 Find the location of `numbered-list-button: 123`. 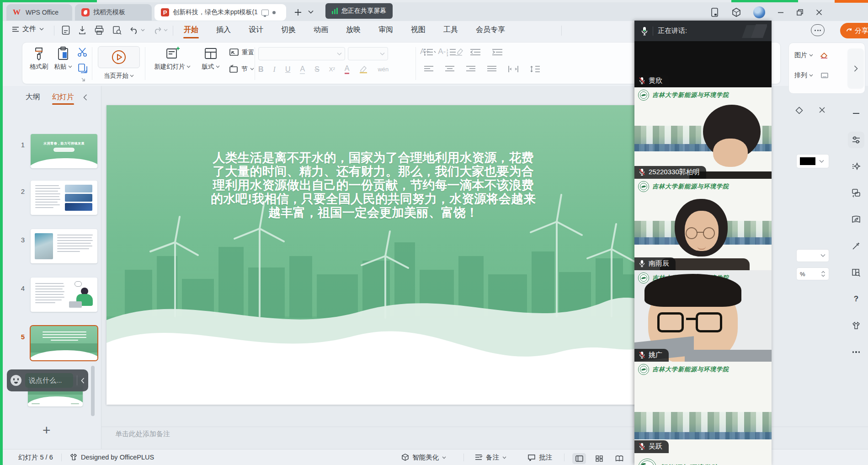

numbered-list-button: 123 is located at coordinates (453, 52).